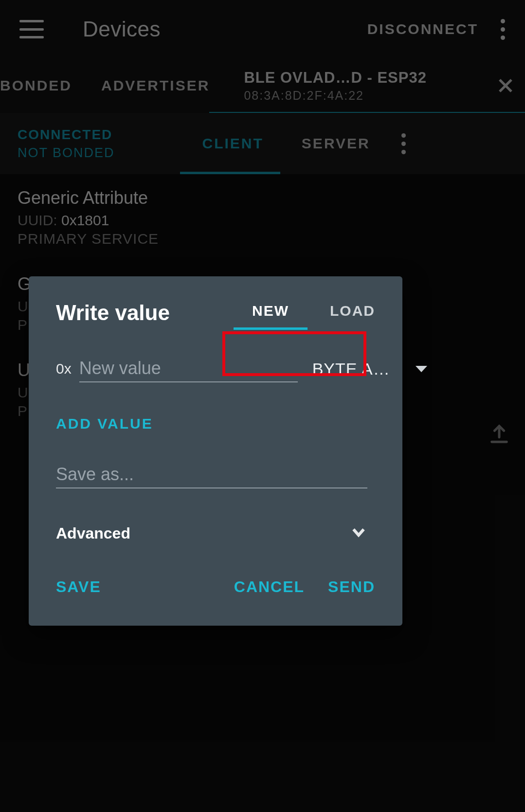  I want to click on dialog-tab-new: NEW, so click(271, 315).